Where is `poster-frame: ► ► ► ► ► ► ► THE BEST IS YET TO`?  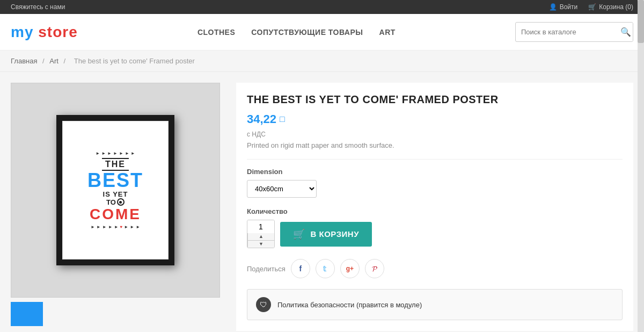
poster-frame: ► ► ► ► ► ► ► THE BEST IS YET TO is located at coordinates (115, 190).